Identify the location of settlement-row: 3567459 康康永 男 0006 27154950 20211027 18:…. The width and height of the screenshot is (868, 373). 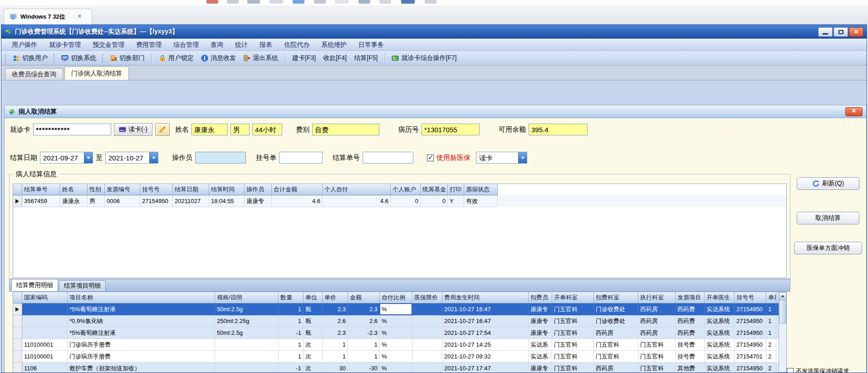
(400, 201).